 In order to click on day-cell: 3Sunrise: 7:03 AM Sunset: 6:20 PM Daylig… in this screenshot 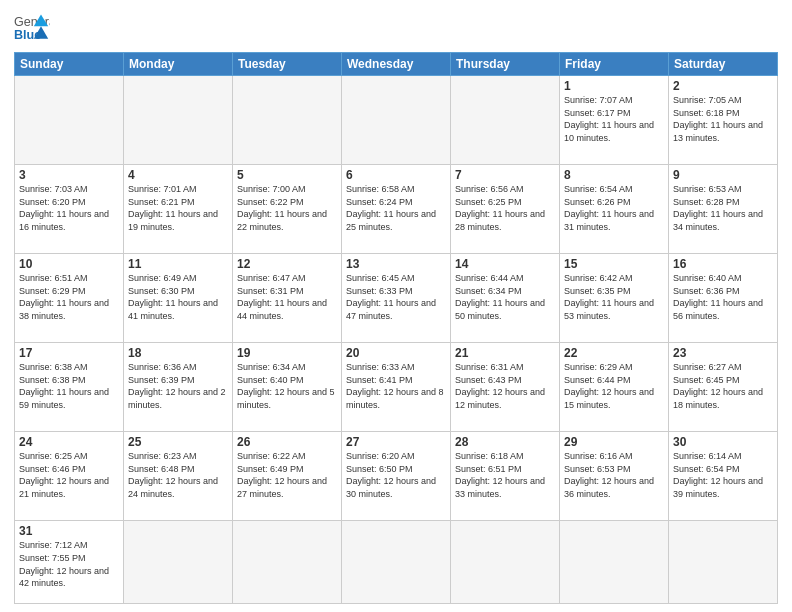, I will do `click(70, 210)`.